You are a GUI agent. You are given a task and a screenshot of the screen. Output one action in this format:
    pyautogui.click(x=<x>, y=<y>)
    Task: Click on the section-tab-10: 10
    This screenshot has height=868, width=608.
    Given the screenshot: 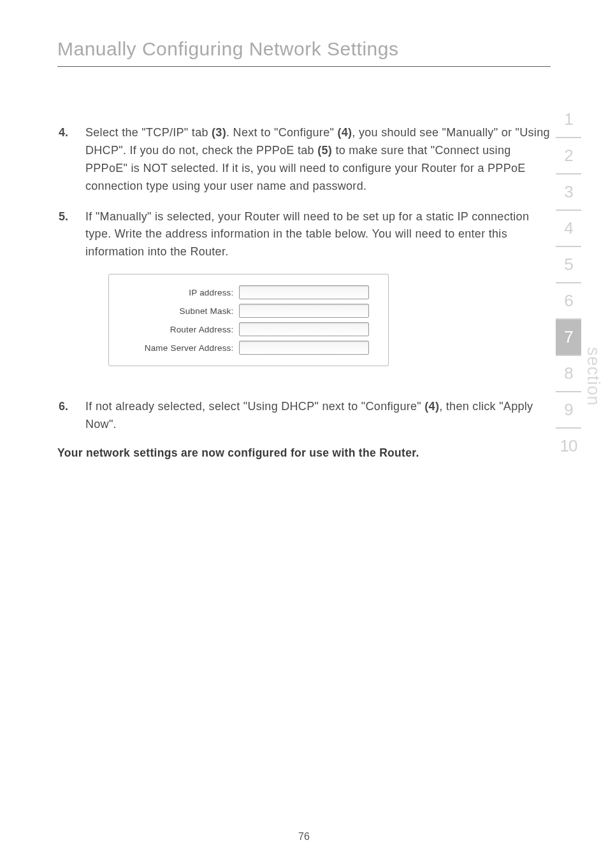 What is the action you would take?
    pyautogui.click(x=568, y=447)
    